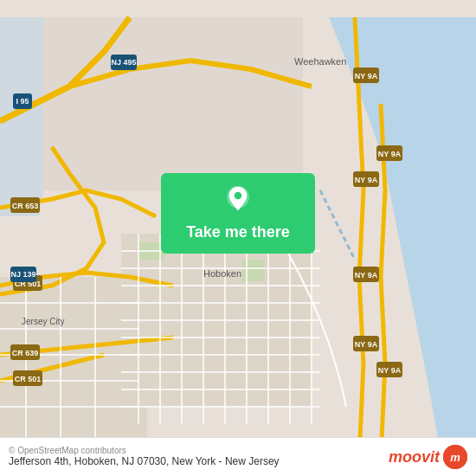 Image resolution: width=476 pixels, height=476 pixels. I want to click on bottom-bar: © OpenStreetMap contributors Jefferson 4…, so click(238, 457).